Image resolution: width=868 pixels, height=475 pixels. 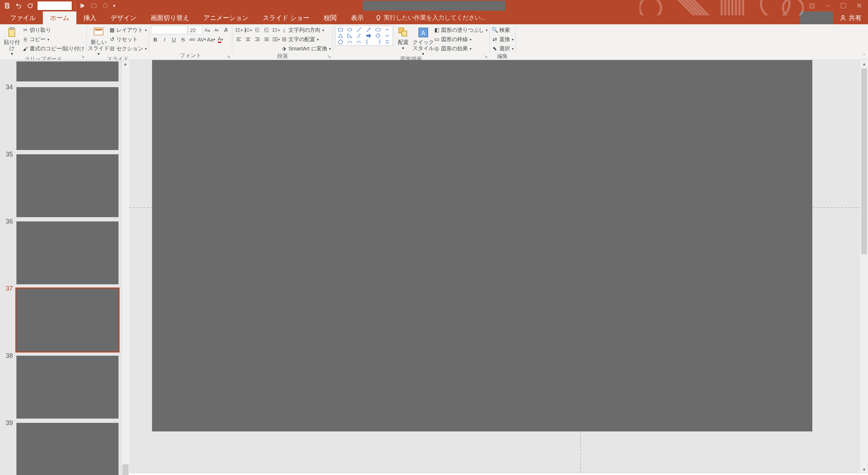 What do you see at coordinates (864, 266) in the screenshot?
I see `vertical-scrollbar: ▴ ▾` at bounding box center [864, 266].